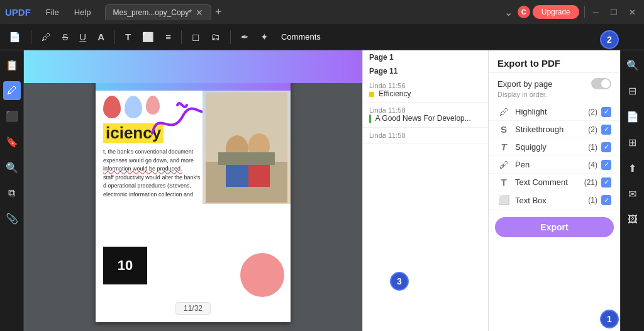  I want to click on export-row-strikethrough: S Strikethrough (2), so click(555, 130).